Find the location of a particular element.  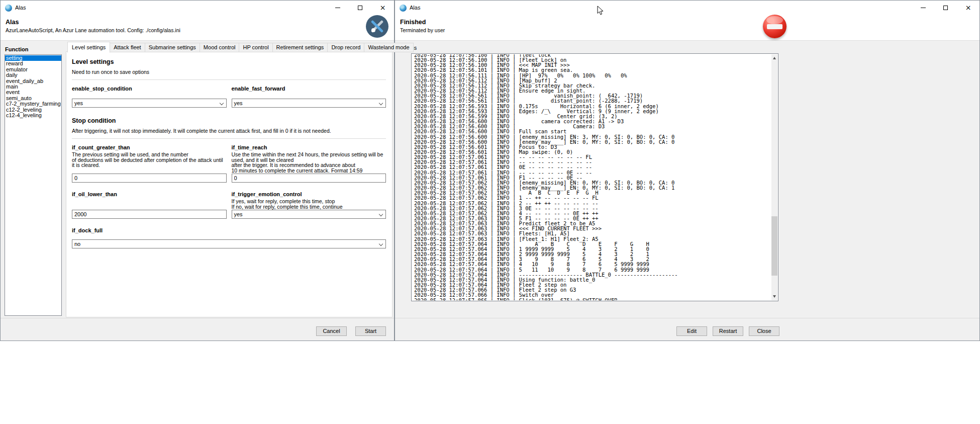

section-subtitle-level-settings: Need to run once to save options is located at coordinates (229, 72).